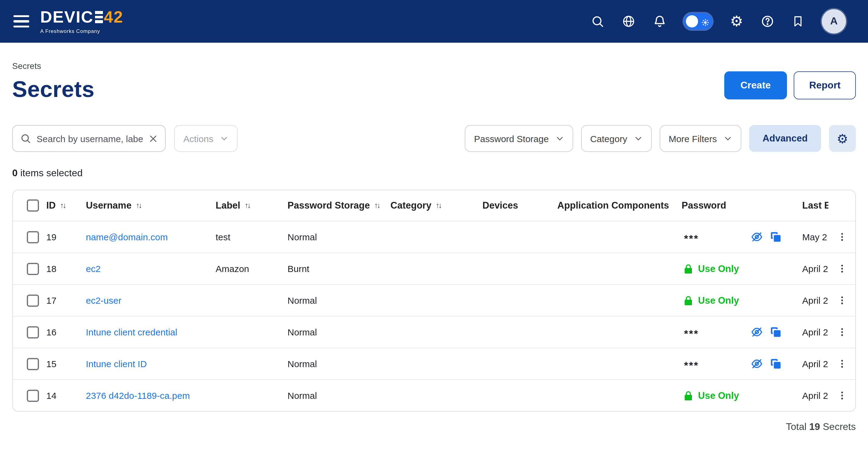 This screenshot has height=458, width=868. Describe the element at coordinates (797, 427) in the screenshot. I see `total-label: Total` at that location.